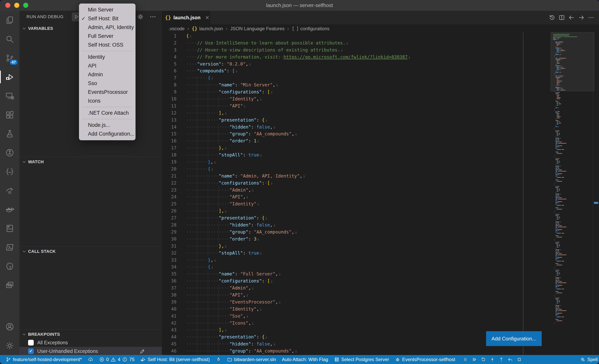 Image resolution: width=599 pixels, height=364 pixels. Describe the element at coordinates (572, 18) in the screenshot. I see `arrow-left-icon` at that location.